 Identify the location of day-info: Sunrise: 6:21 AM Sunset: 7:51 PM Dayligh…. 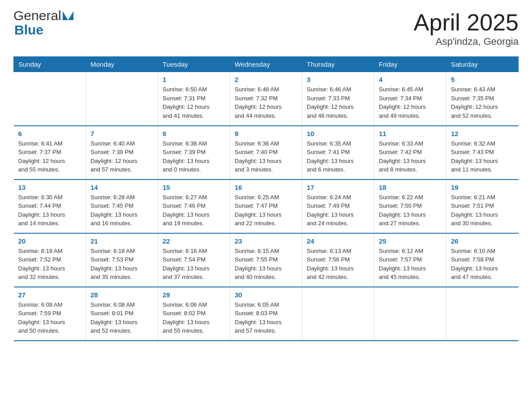
(483, 210).